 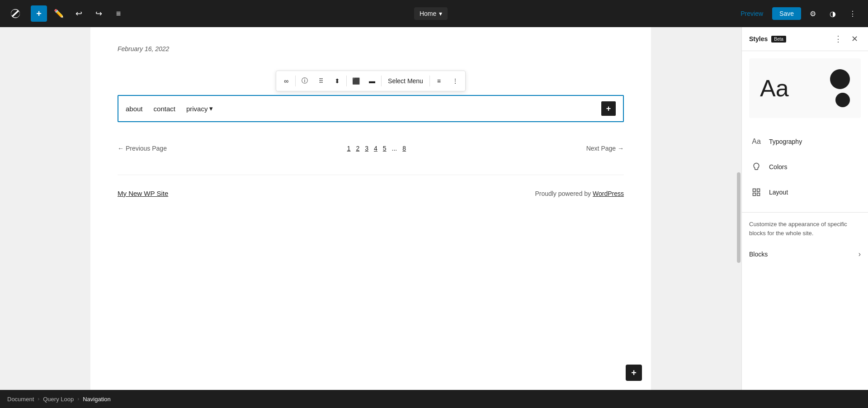 What do you see at coordinates (200, 109) in the screenshot?
I see `nav-item-privacy: privacy ▾` at bounding box center [200, 109].